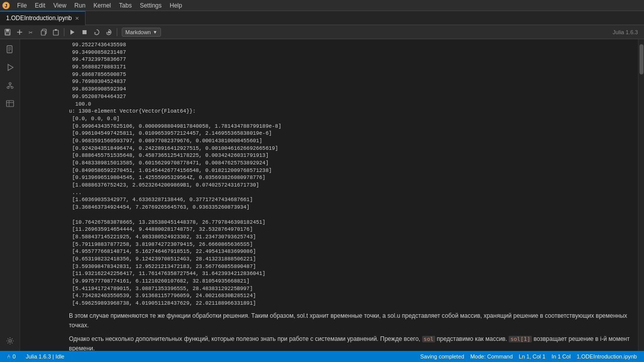  What do you see at coordinates (11, 356) in the screenshot?
I see `status-branch: ⑃ 0` at bounding box center [11, 356].